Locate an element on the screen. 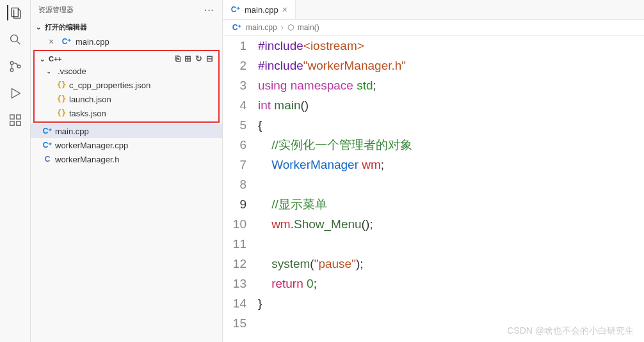 The height and width of the screenshot is (342, 644). symbol-icon: ⬡ is located at coordinates (291, 27).